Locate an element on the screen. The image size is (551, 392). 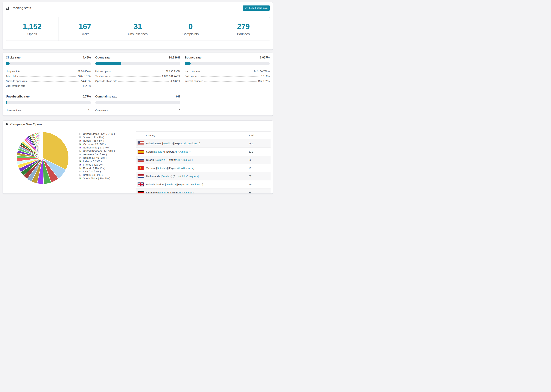
rate-detail-label: Clicks to opens rate is located at coordinates (17, 81).